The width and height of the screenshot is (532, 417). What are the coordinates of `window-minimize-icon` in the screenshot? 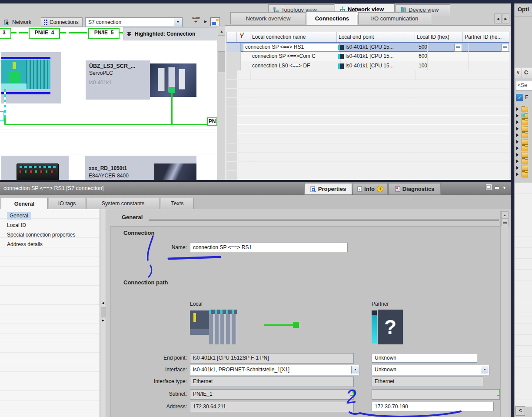 It's located at (497, 188).